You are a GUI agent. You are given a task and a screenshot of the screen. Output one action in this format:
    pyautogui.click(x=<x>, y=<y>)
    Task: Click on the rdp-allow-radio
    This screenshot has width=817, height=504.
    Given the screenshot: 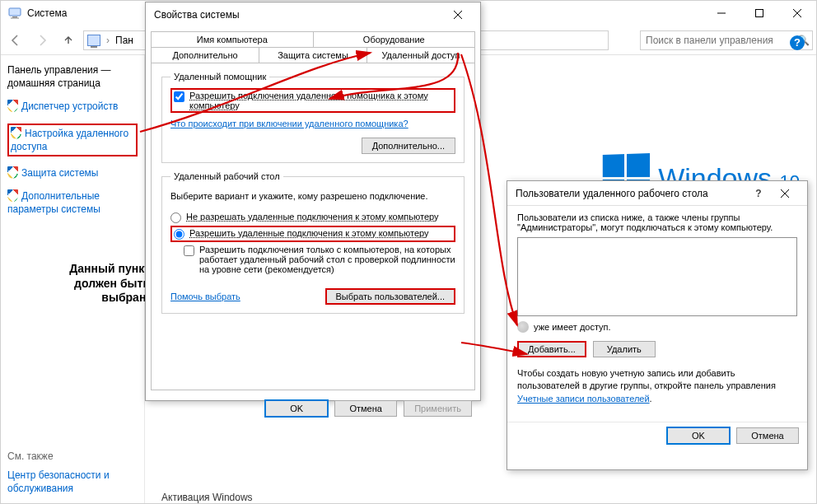 What is the action you would take?
    pyautogui.click(x=180, y=234)
    